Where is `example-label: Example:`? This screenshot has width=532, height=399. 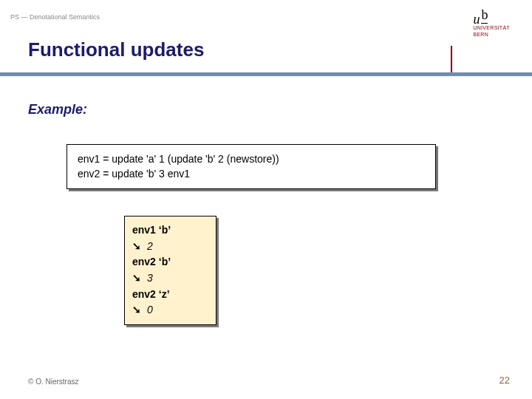 example-label: Example: is located at coordinates (58, 109).